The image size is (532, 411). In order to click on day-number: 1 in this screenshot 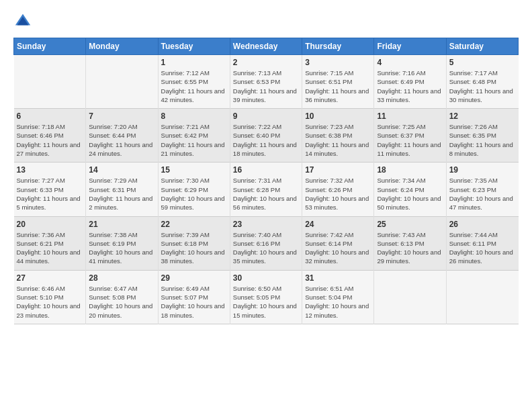, I will do `click(194, 62)`.